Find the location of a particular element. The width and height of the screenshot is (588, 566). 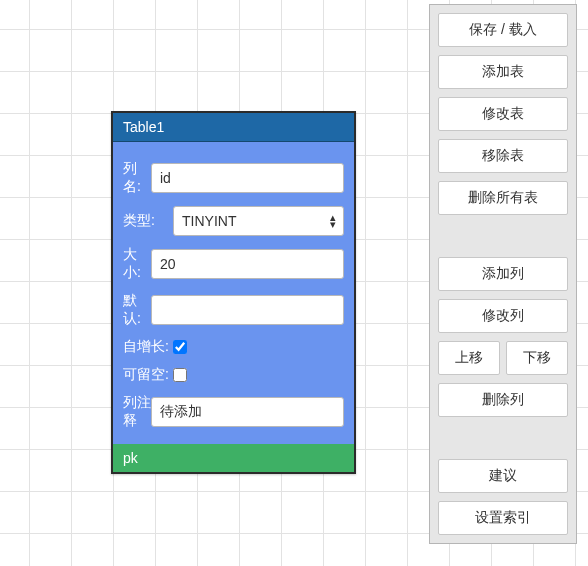

autoincr-label: 自增长: is located at coordinates (148, 347).